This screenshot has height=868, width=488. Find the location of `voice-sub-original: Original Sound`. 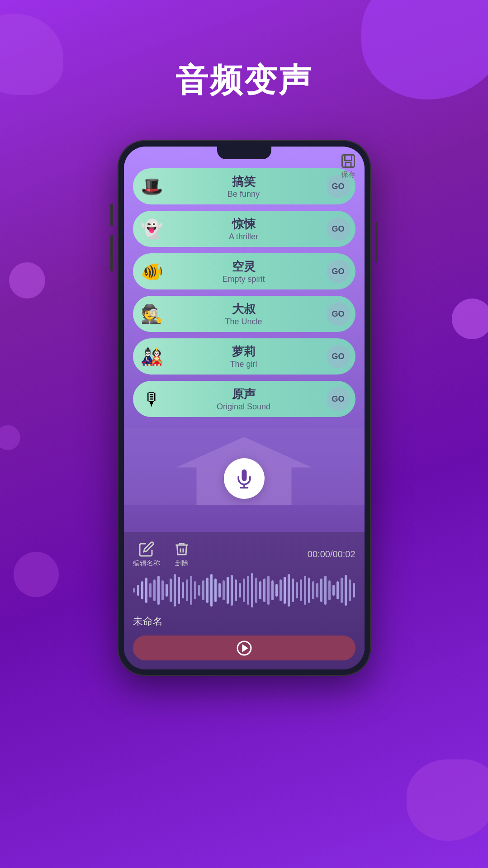

voice-sub-original: Original Sound is located at coordinates (244, 407).